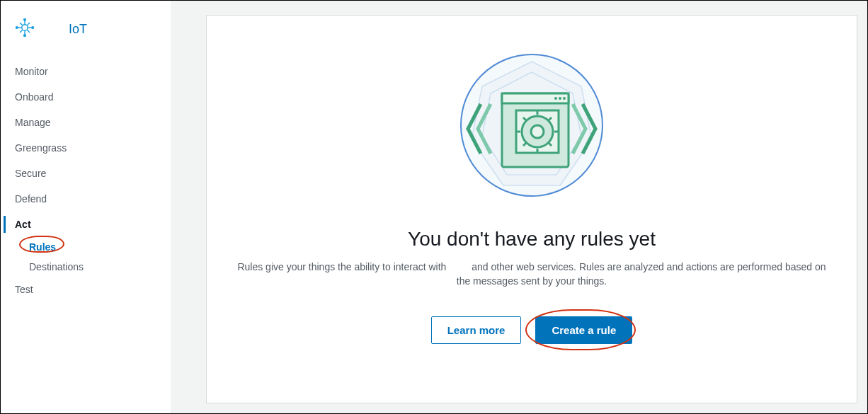 Image resolution: width=868 pixels, height=414 pixels. Describe the element at coordinates (42, 247) in the screenshot. I see `sidebar-subitem-label: Rules` at that location.